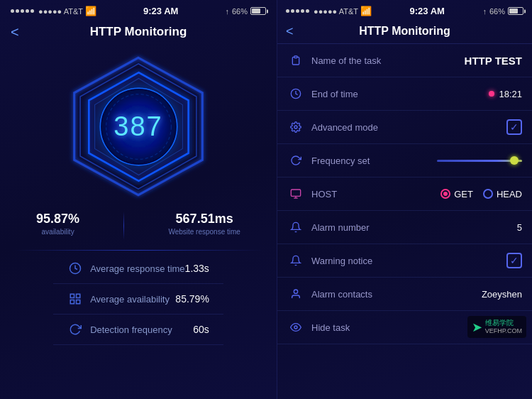 The image size is (532, 399). I want to click on right-battery-percent: 66%, so click(497, 11).